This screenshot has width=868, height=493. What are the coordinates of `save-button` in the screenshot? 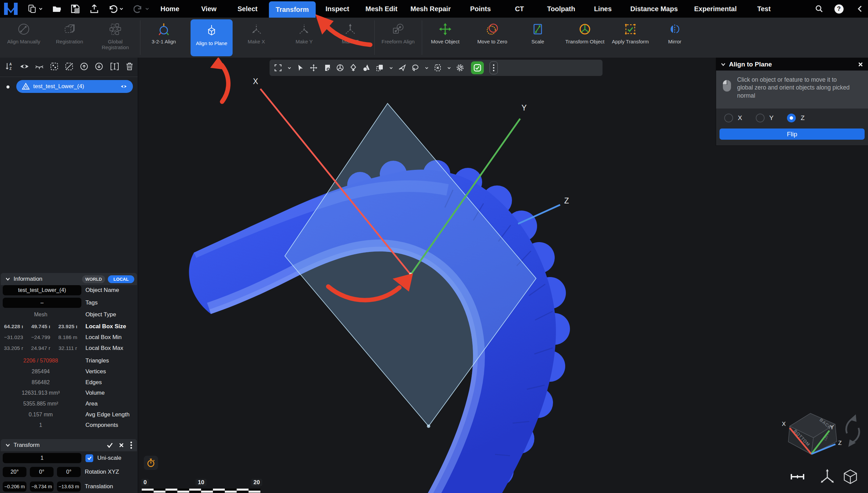 It's located at (75, 9).